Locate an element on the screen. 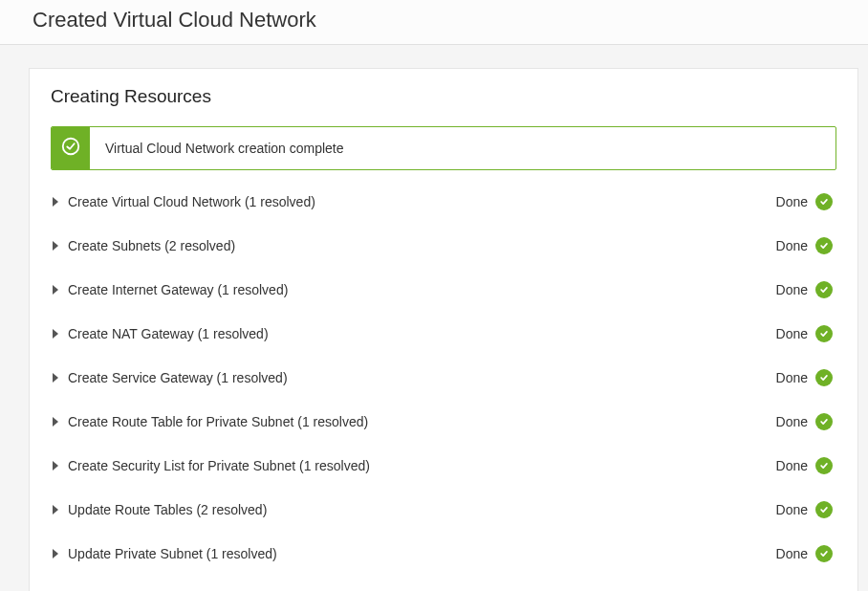  step-item: Create Service Gateway (1 resolved) Done is located at coordinates (444, 378).